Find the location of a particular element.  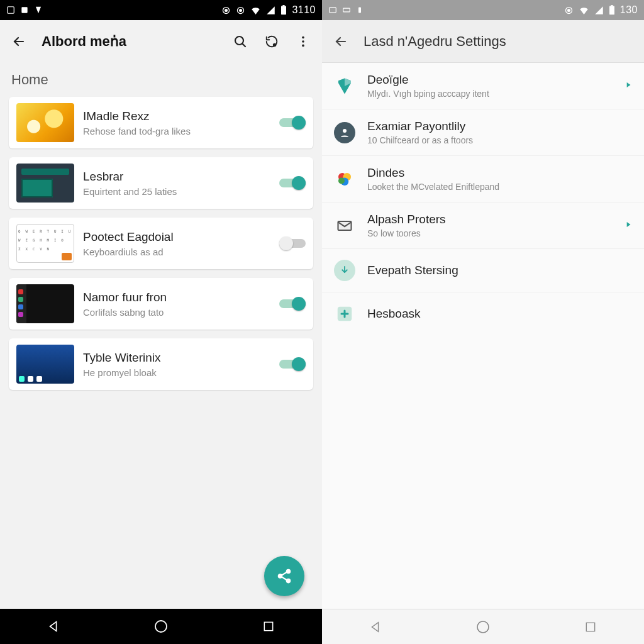

chevron-right-icon is located at coordinates (628, 226).